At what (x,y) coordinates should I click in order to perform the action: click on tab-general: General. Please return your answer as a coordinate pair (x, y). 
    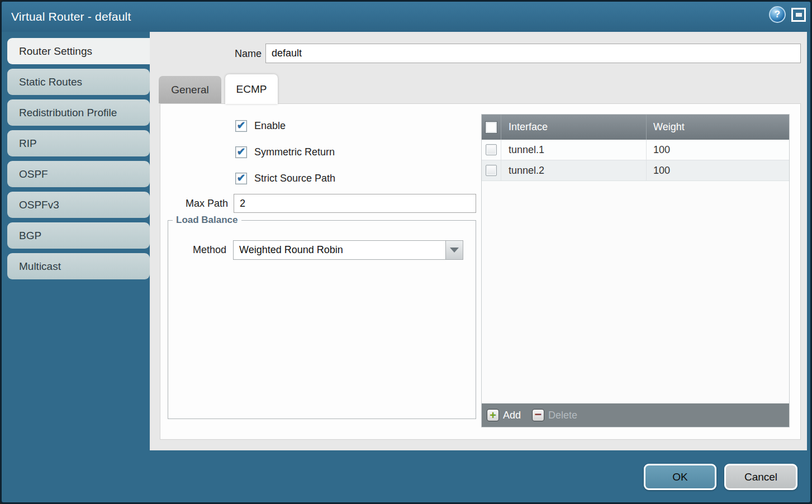
    Looking at the image, I should click on (190, 89).